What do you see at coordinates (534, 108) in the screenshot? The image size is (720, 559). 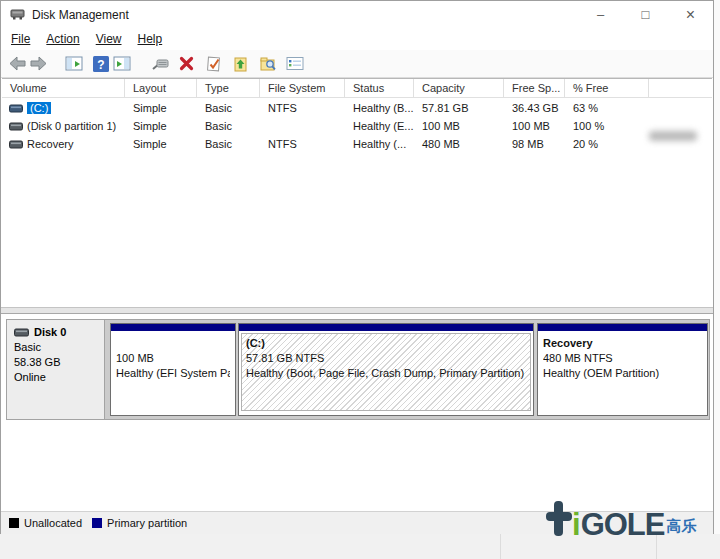 I see `cell-free: 36.43 GB` at bounding box center [534, 108].